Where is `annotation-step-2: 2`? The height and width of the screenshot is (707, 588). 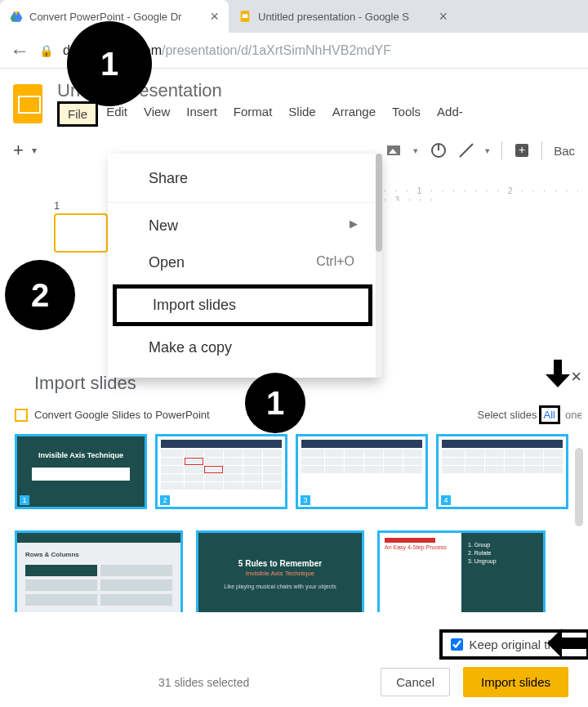
annotation-step-2: 2 is located at coordinates (40, 295).